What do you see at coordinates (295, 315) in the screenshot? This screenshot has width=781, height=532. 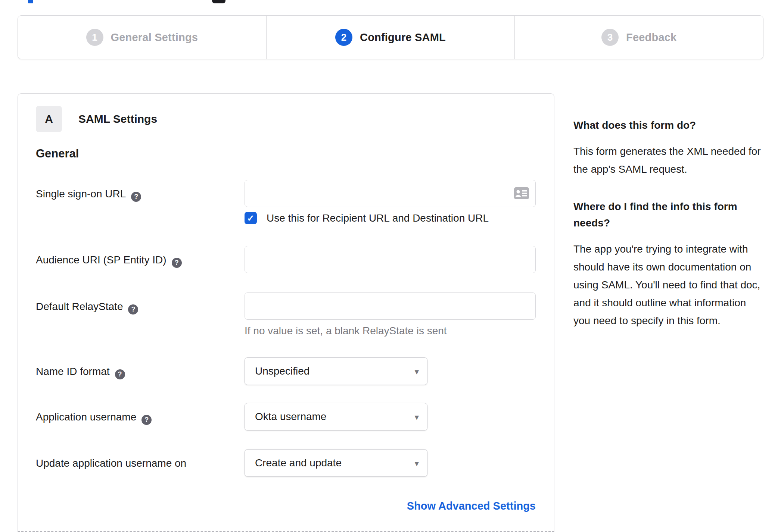 I see `field-row-default-relaystate: Default RelayState? If no value is set, …` at bounding box center [295, 315].